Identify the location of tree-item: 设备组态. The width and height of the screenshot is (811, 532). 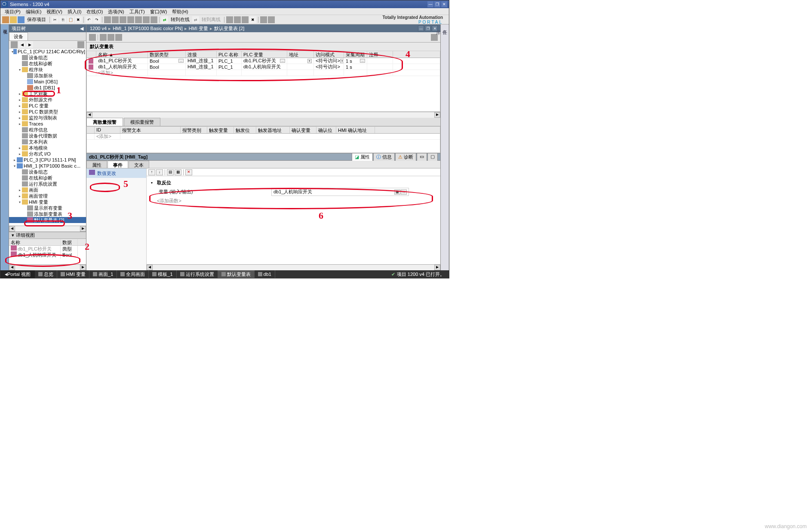
(47, 172).